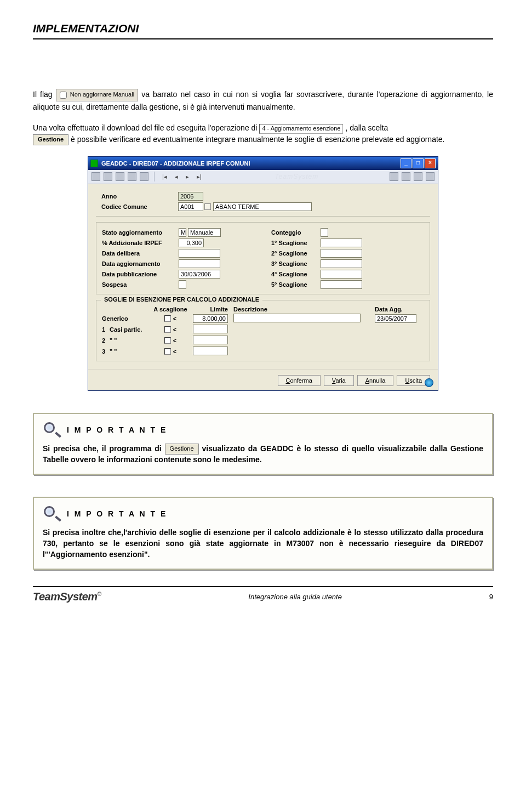 This screenshot has width=526, height=812. I want to click on input-conteggio, so click(324, 232).